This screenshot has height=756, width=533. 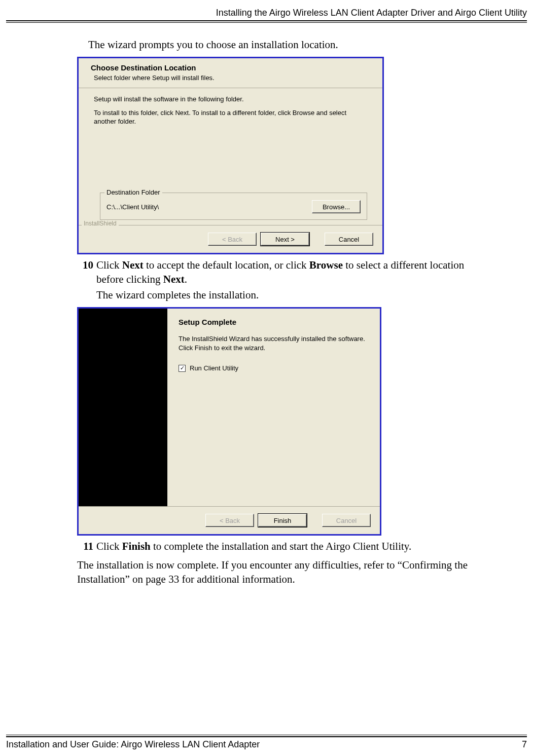 I want to click on wizard-side-graphic, so click(x=123, y=407).